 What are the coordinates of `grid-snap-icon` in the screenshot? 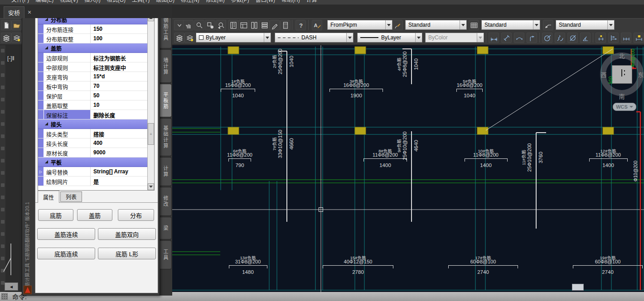 It's located at (5, 296).